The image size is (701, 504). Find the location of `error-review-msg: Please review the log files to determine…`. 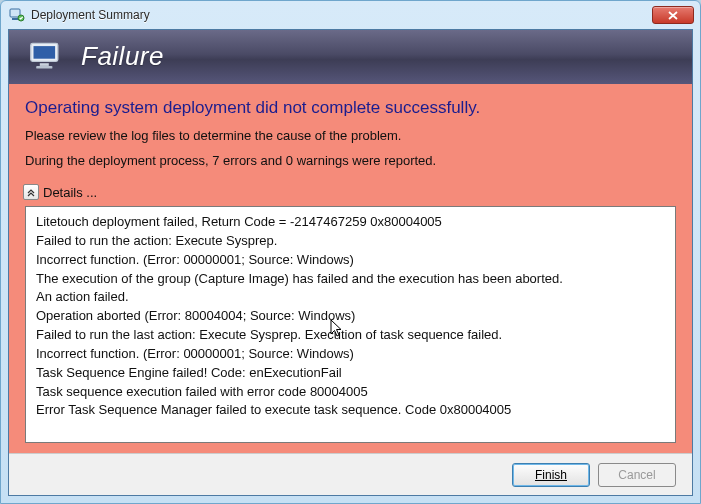

error-review-msg: Please review the log files to determine… is located at coordinates (350, 136).